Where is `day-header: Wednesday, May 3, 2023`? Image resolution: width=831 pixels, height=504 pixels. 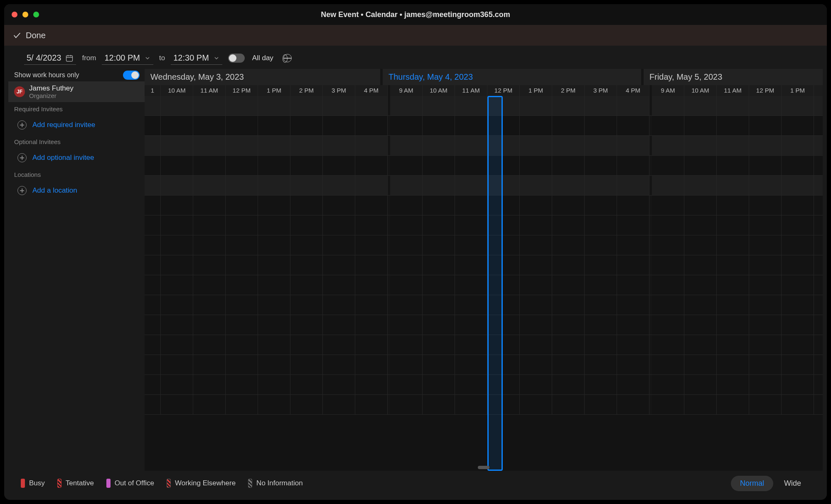 day-header: Wednesday, May 3, 2023 is located at coordinates (263, 77).